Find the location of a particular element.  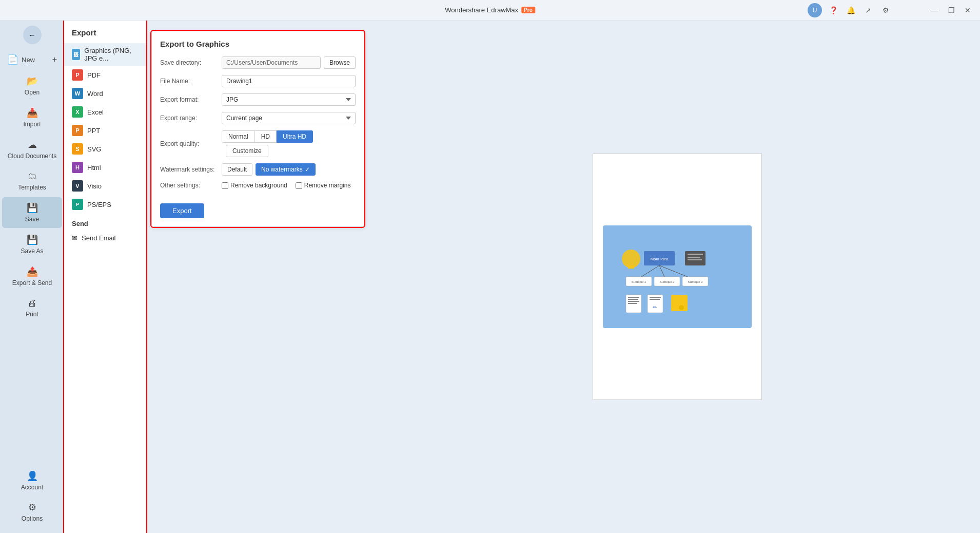

import-icon: 📥 is located at coordinates (32, 113).